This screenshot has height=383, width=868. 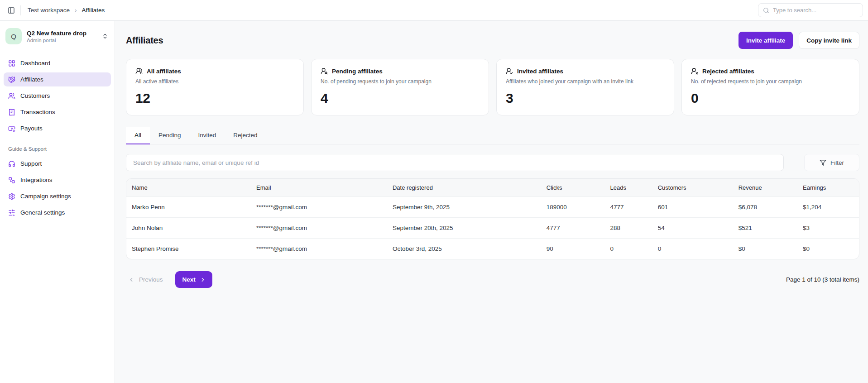 What do you see at coordinates (828, 228) in the screenshot?
I see `cell-earnings: $3` at bounding box center [828, 228].